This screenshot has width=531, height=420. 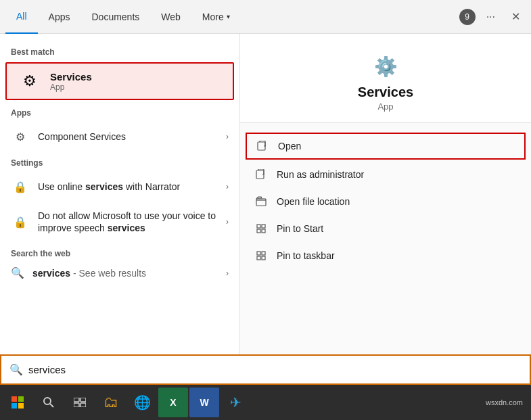 I want to click on search-bar: 🔍, so click(x=265, y=369).